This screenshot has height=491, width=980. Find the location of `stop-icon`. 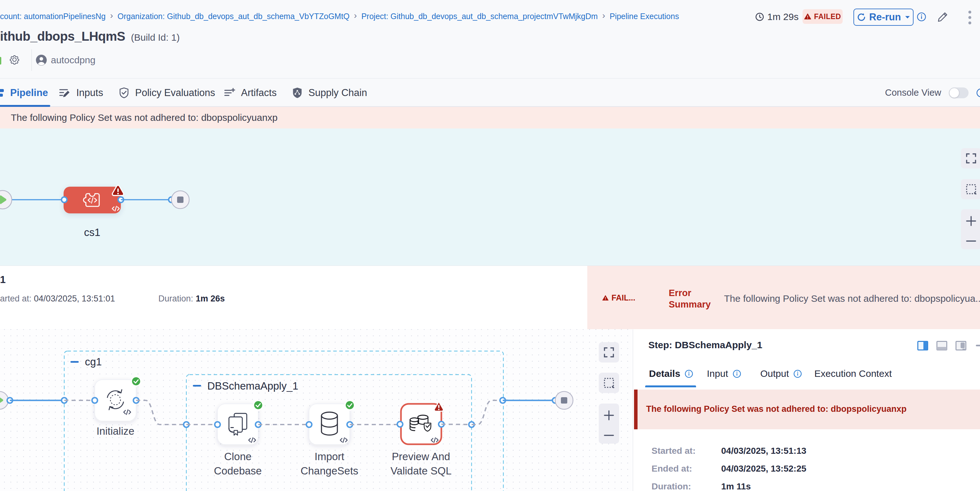

stop-icon is located at coordinates (180, 200).